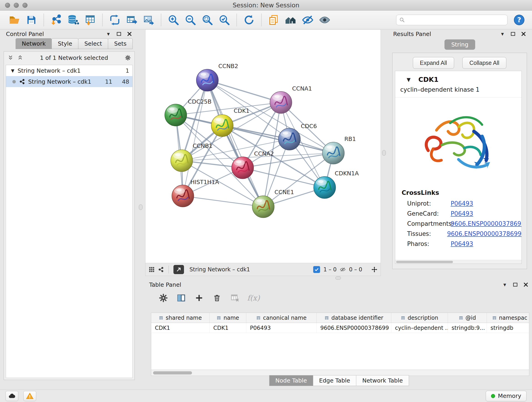 This screenshot has width=532, height=402. I want to click on table-row: CDK1CDK1P064939606.ENSP00000378699cyclin…, so click(340, 328).